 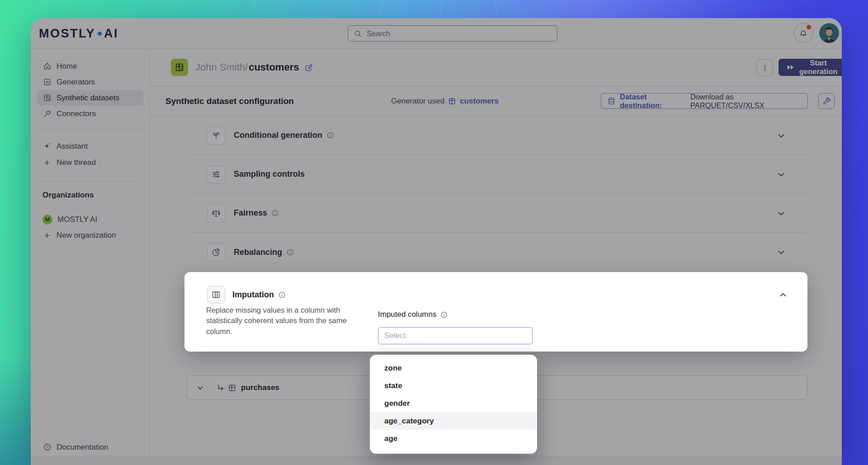 What do you see at coordinates (453, 404) in the screenshot?
I see `imputed-columns-dropdown: zone state gender age_category age` at bounding box center [453, 404].